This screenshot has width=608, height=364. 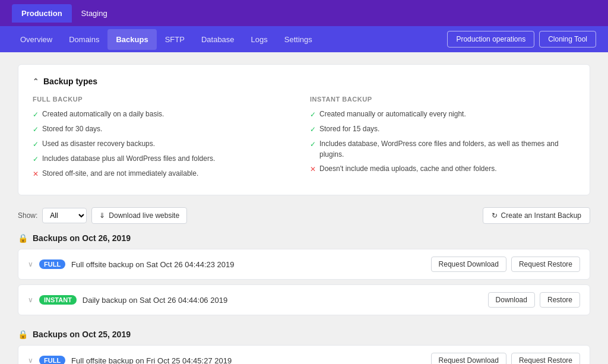 What do you see at coordinates (443, 129) in the screenshot?
I see `instant-item-2: ✓Stored for 15 days.` at bounding box center [443, 129].